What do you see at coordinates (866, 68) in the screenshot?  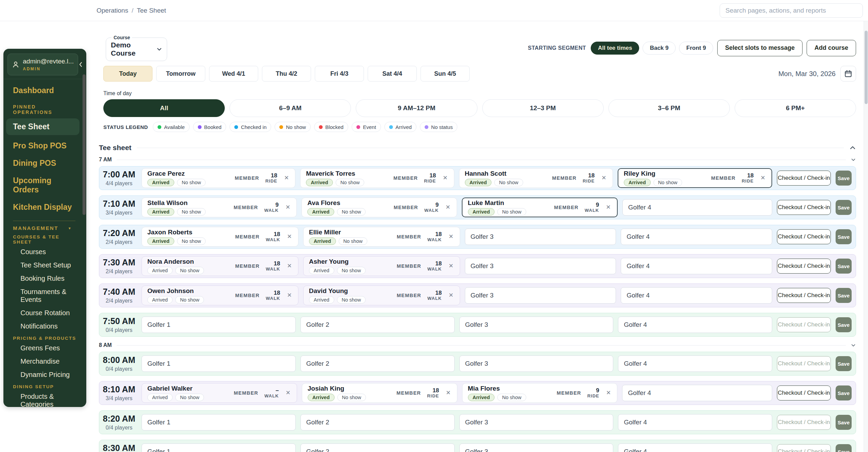 I see `page-scrollbar-thumb` at bounding box center [866, 68].